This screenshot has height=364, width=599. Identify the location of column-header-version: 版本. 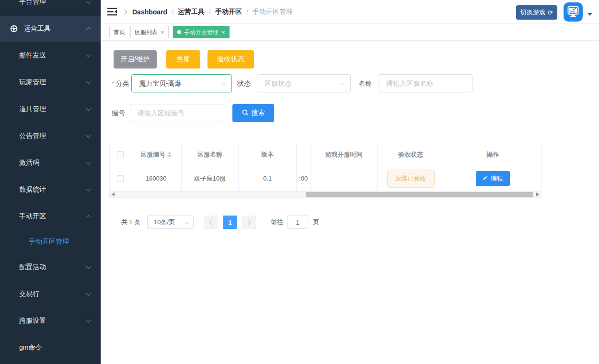
(267, 154).